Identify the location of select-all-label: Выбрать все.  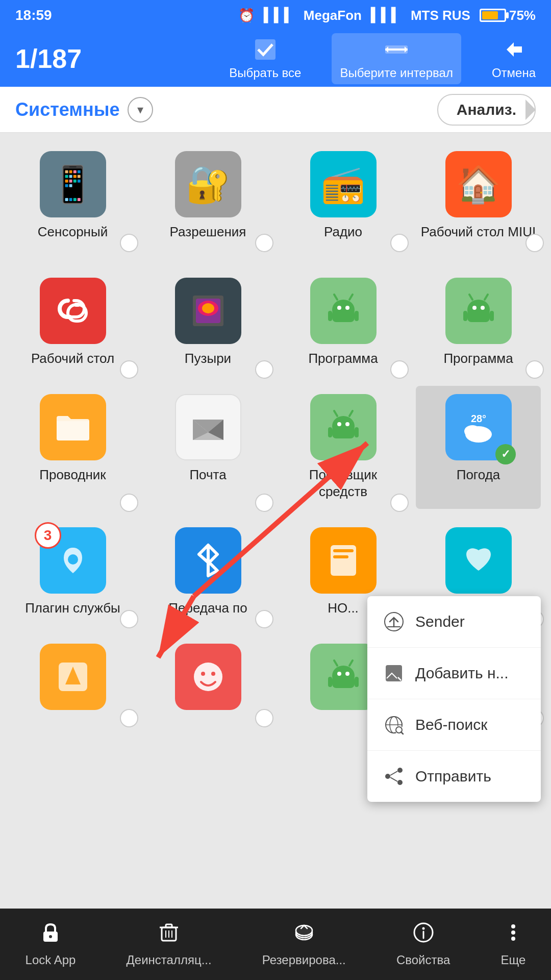
(265, 73).